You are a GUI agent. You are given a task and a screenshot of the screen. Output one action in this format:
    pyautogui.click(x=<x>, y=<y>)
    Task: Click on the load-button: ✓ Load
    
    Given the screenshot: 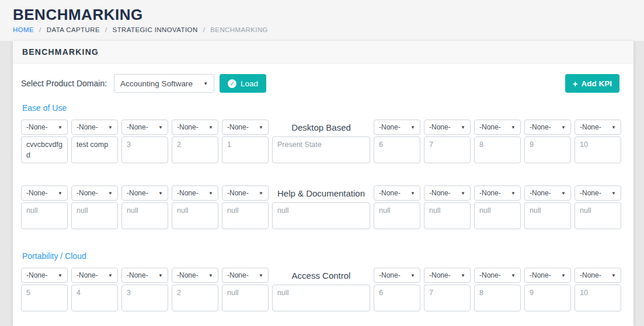 What is the action you would take?
    pyautogui.click(x=243, y=83)
    